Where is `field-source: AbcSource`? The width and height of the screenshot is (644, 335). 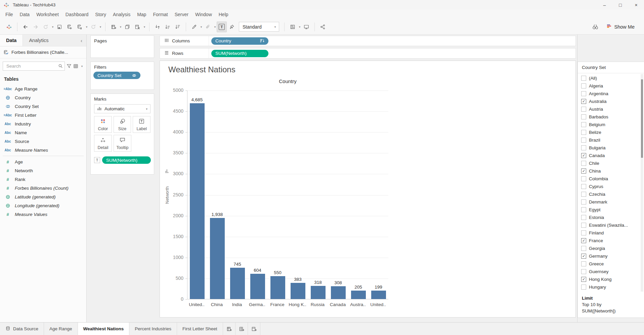
field-source: AbcSource is located at coordinates (43, 141).